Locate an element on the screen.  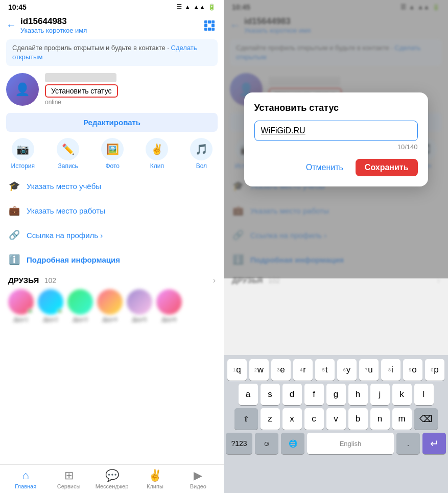
friends-count: 102 is located at coordinates (50, 280).